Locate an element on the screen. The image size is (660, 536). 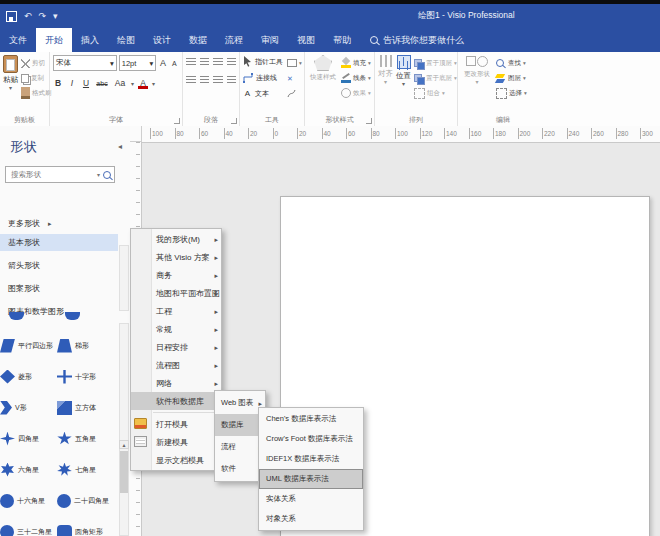
text-tool-button: A 文本 is located at coordinates (263, 94).